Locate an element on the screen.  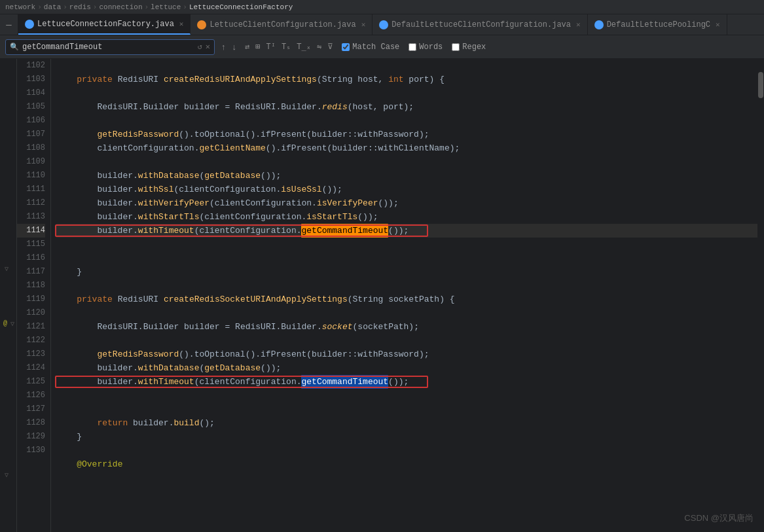
line-num-1113: 1113 is located at coordinates (31, 217).